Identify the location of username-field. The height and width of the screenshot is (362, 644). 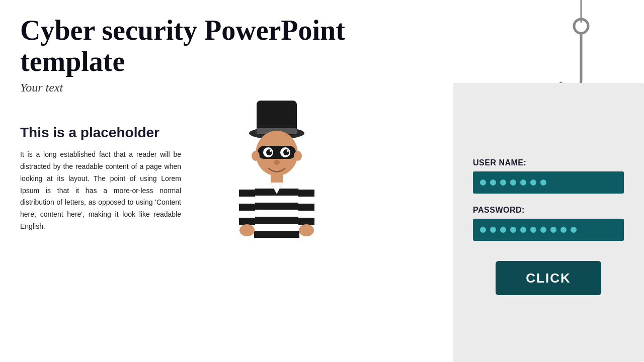
(548, 183).